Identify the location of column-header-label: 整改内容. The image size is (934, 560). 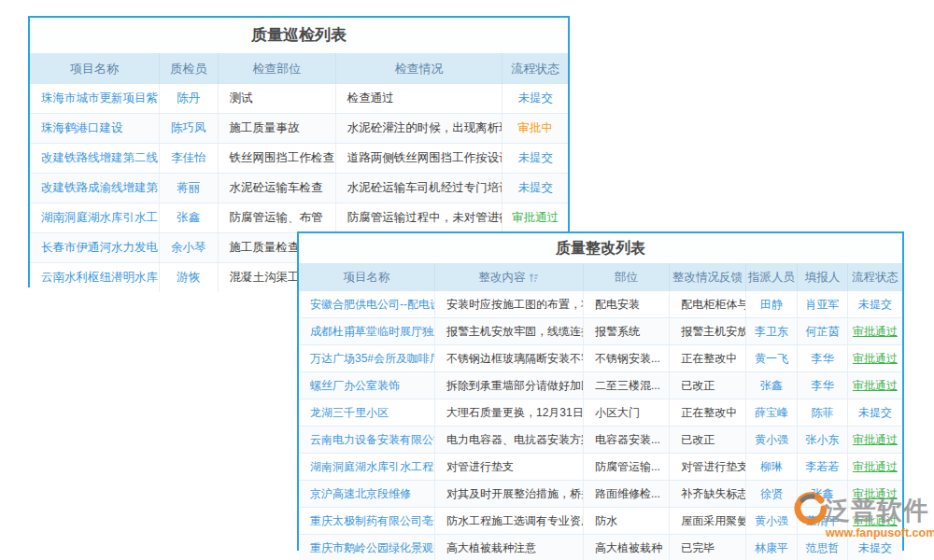
(502, 278).